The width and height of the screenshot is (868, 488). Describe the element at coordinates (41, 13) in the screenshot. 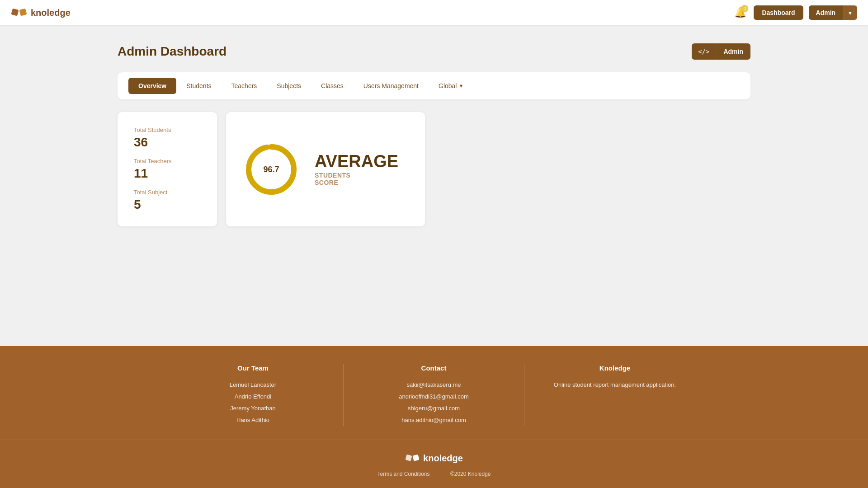

I see `brand: knoledge` at that location.